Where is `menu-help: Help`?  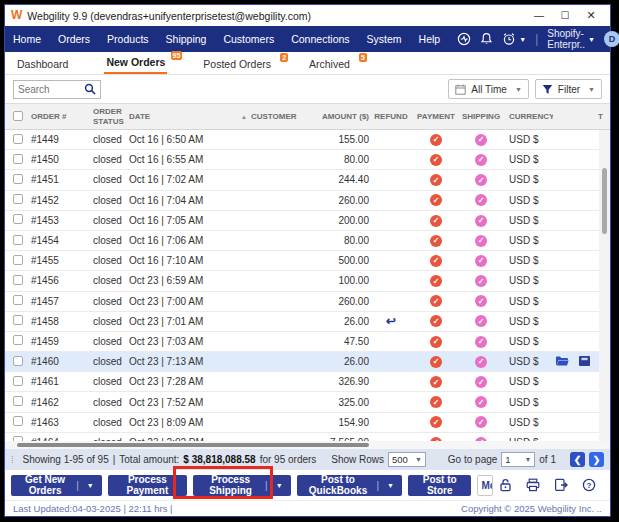
menu-help: Help is located at coordinates (430, 39).